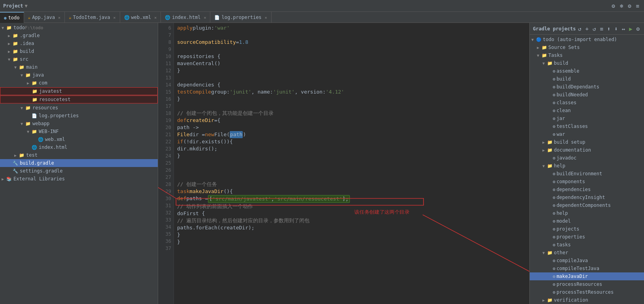  What do you see at coordinates (587, 118) in the screenshot?
I see `gradle-item-jar: ⚙jar` at bounding box center [587, 118].